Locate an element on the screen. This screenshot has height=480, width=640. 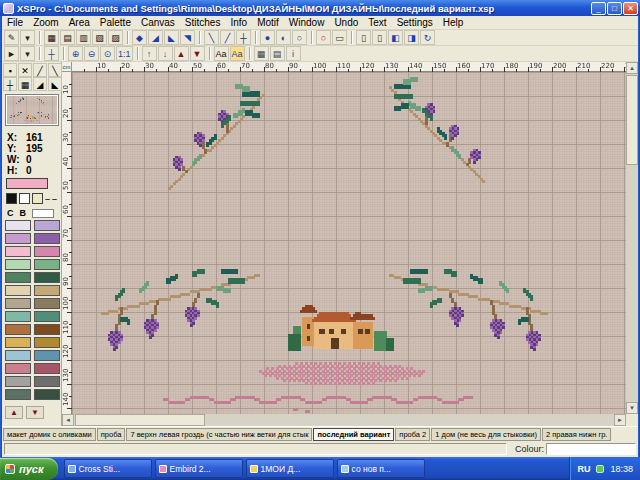
paste-motif-icon: ▯ is located at coordinates (380, 38).